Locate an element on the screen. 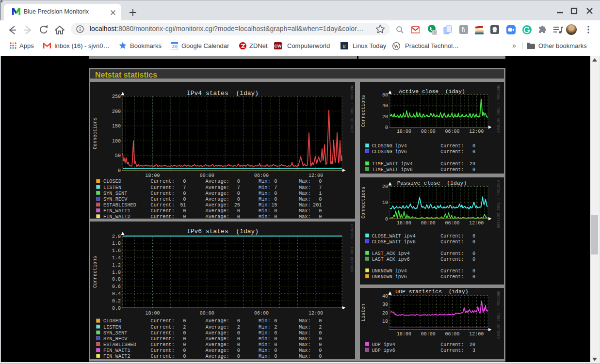 The width and height of the screenshot is (600, 364). svg-text: RRDTOOL / TOBI OETIKER is located at coordinates (352, 249).